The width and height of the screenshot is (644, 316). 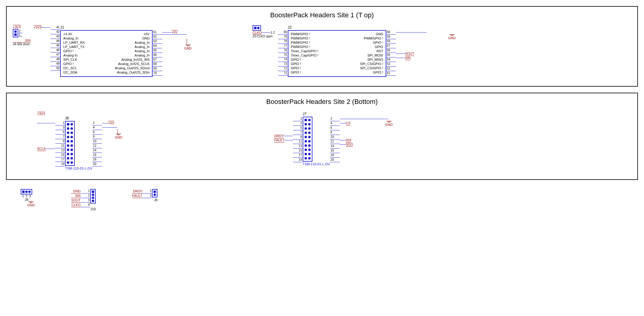 What do you see at coordinates (55, 48) in the screenshot?
I see `j1-left-pins: 41 42 43 44 45 46 47 48 49 50` at bounding box center [55, 48].